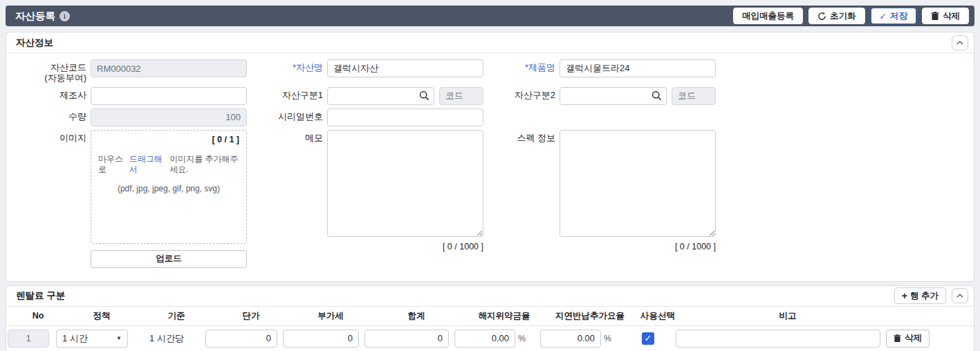  I want to click on asset-name-label: *자산명, so click(289, 66).